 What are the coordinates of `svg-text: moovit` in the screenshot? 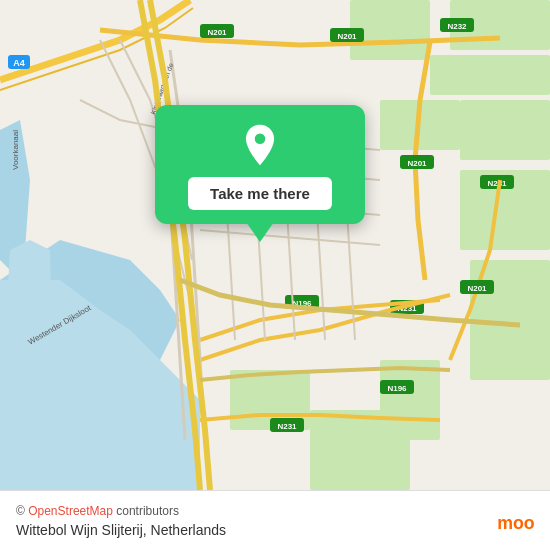 It's located at (516, 522).